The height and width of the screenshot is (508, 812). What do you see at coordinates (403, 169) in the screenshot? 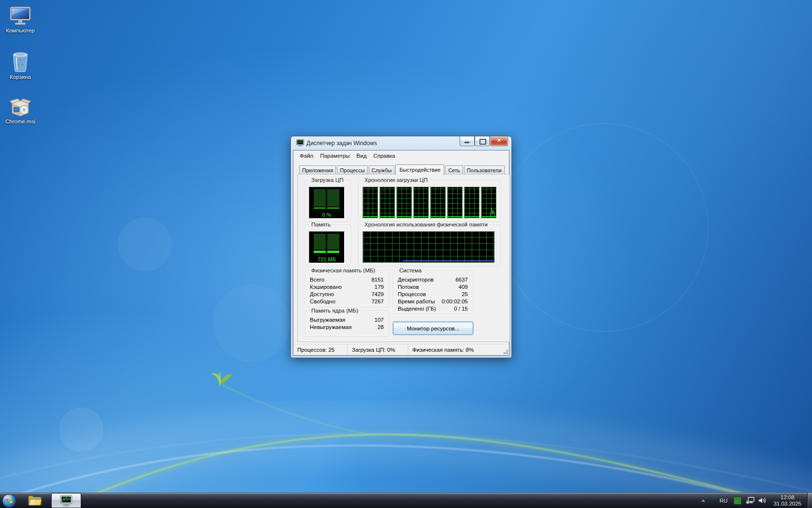
I see `tab-strip: Приложения Процессы Службы Быстродействи…` at bounding box center [403, 169].